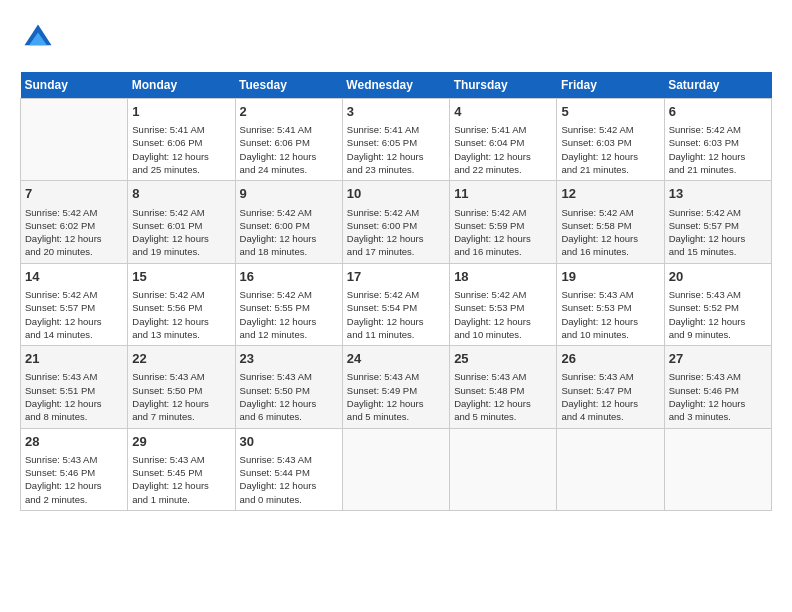  I want to click on weekday-header-thursday: Thursday, so click(504, 86).